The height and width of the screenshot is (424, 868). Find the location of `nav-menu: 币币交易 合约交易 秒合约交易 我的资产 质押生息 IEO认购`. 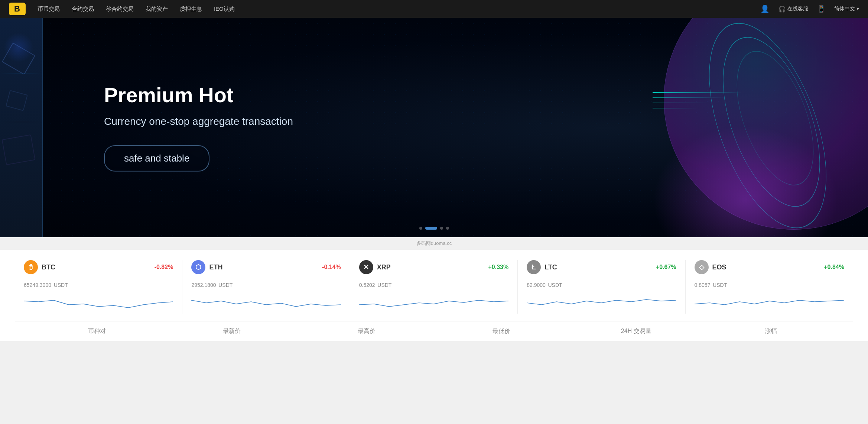

nav-menu: 币币交易 合约交易 秒合约交易 我的资产 质押生息 IEO认购 is located at coordinates (136, 9).